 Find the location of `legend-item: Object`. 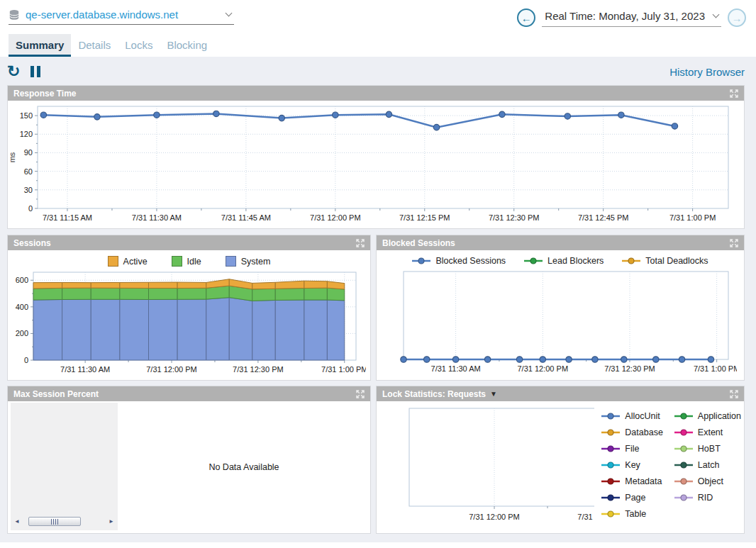

legend-item: Object is located at coordinates (708, 481).